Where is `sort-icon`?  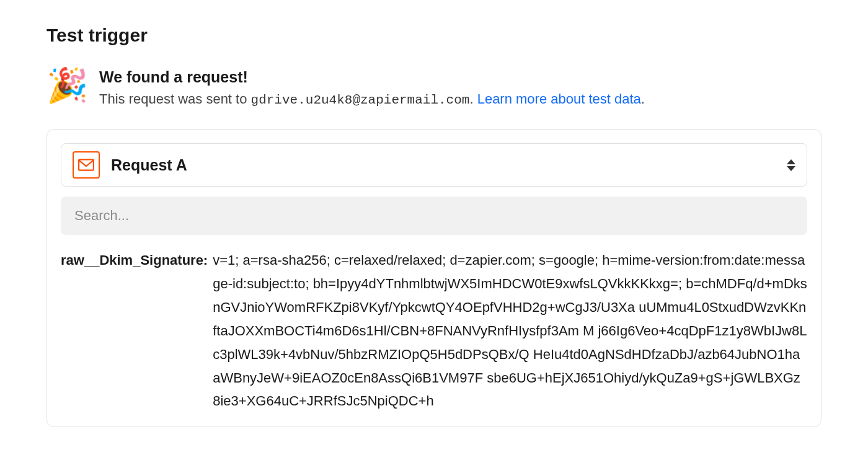
sort-icon is located at coordinates (791, 165).